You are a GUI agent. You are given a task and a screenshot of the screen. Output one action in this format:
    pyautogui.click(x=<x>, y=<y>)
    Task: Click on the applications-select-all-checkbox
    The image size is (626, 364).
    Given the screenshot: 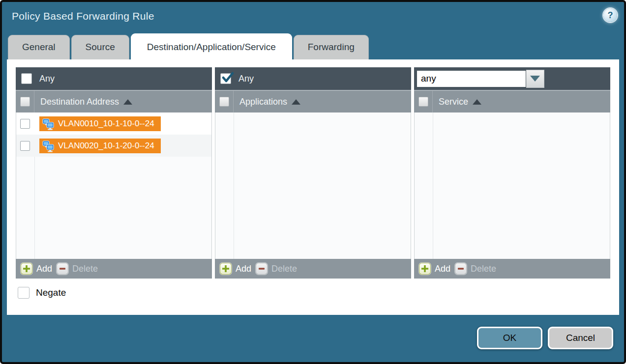 What is the action you would take?
    pyautogui.click(x=224, y=102)
    